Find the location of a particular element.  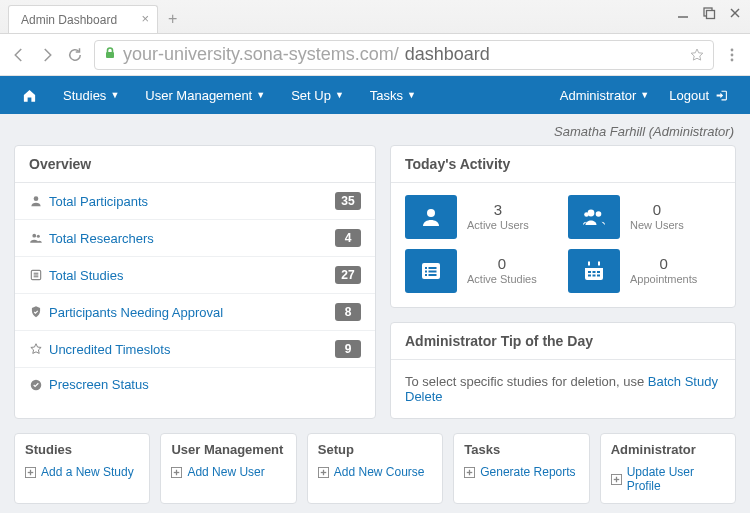

clipboard-check-icon is located at coordinates (39, 312).